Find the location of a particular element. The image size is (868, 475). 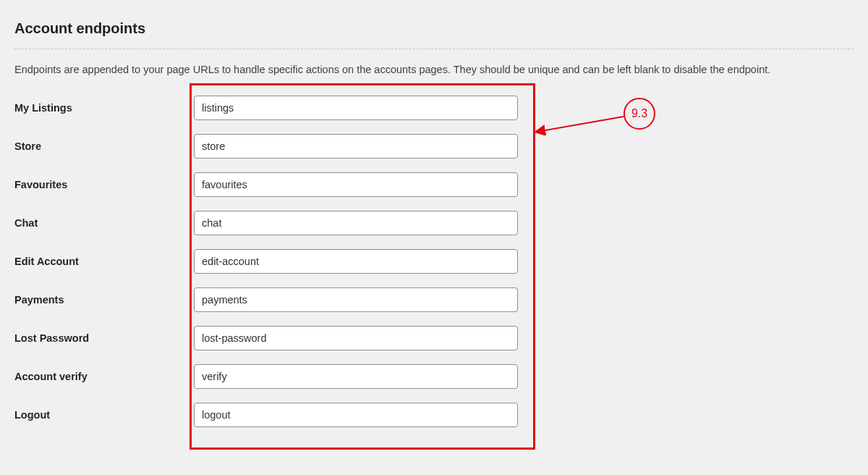

title-divider is located at coordinates (434, 49).